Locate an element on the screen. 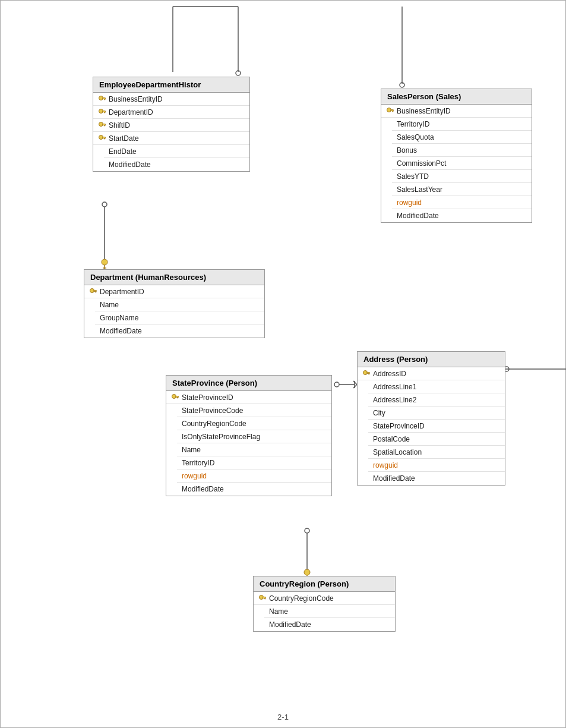 This screenshot has height=728, width=566. field-name: City is located at coordinates (379, 413).